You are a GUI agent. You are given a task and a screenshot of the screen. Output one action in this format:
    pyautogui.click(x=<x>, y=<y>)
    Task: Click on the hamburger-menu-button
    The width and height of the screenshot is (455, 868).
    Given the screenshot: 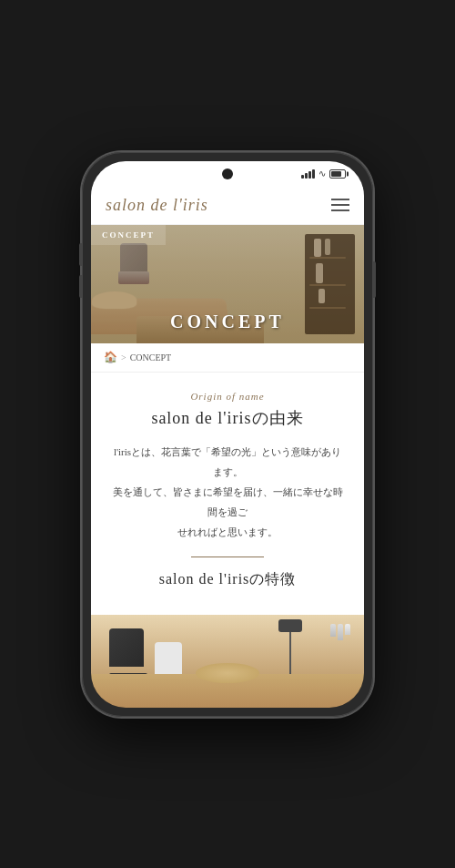 What is the action you would take?
    pyautogui.click(x=340, y=205)
    